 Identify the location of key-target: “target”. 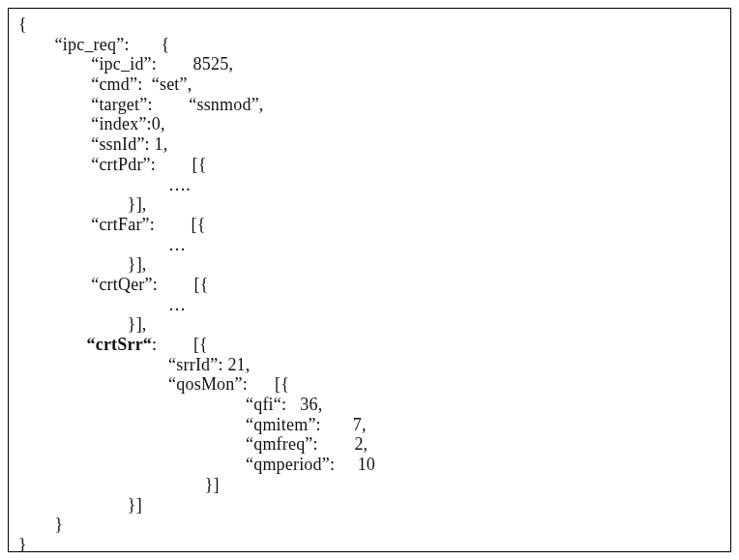
(119, 104).